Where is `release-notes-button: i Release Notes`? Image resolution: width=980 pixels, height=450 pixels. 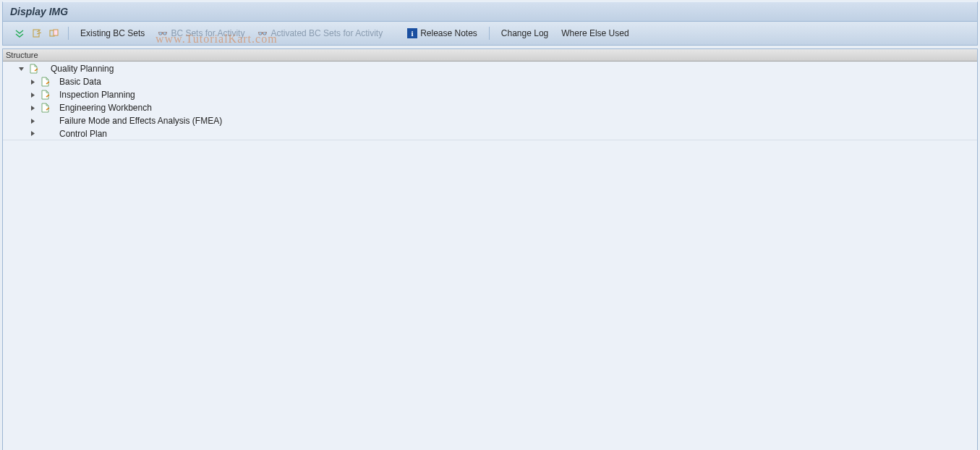
release-notes-button: i Release Notes is located at coordinates (443, 33).